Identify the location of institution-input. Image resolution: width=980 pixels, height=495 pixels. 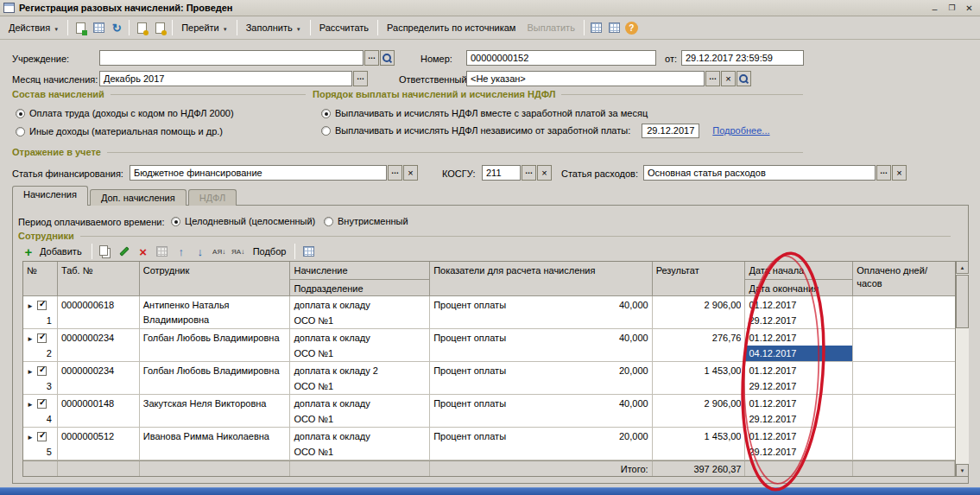
(231, 58).